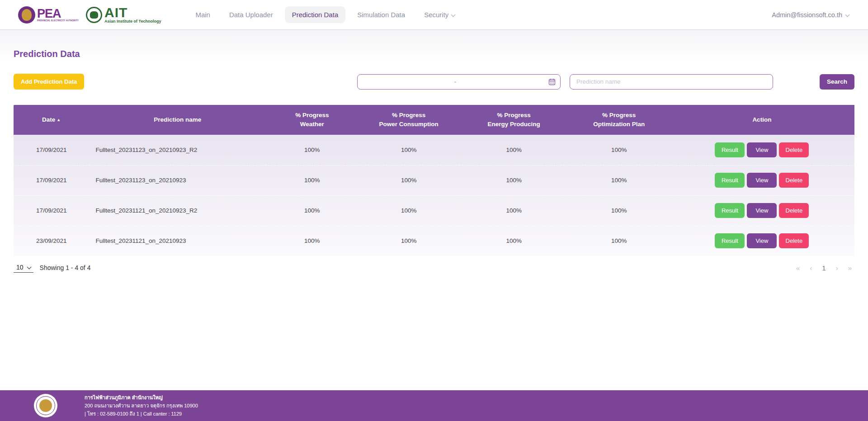 This screenshot has height=421, width=868. I want to click on col-header-progress-weather: % Progress Weather, so click(312, 120).